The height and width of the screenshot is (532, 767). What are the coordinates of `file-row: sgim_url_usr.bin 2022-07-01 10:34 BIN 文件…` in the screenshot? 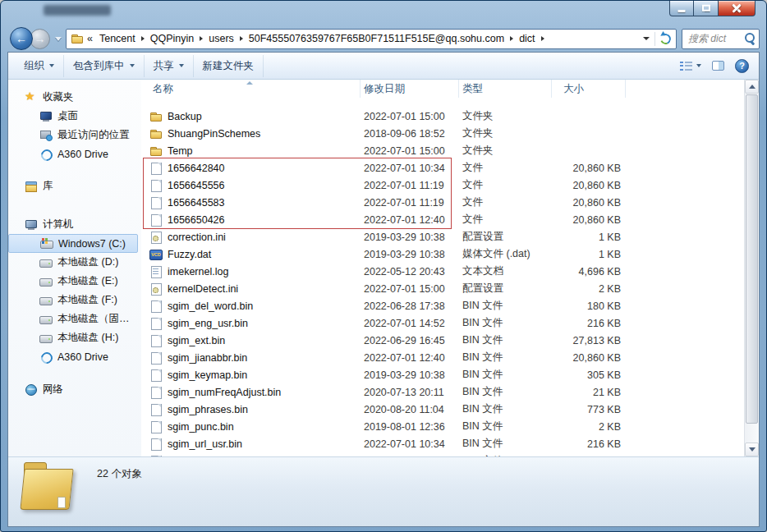 It's located at (443, 443).